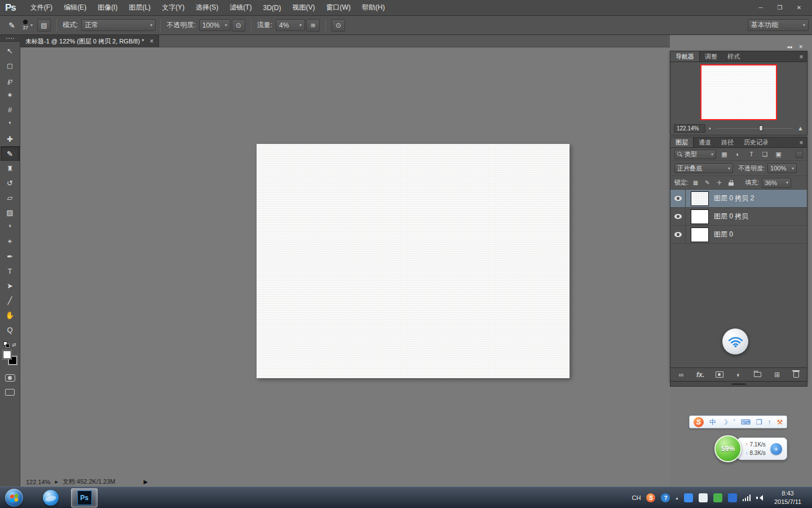 The height and width of the screenshot is (508, 812). I want to click on wifi-widget, so click(735, 341).